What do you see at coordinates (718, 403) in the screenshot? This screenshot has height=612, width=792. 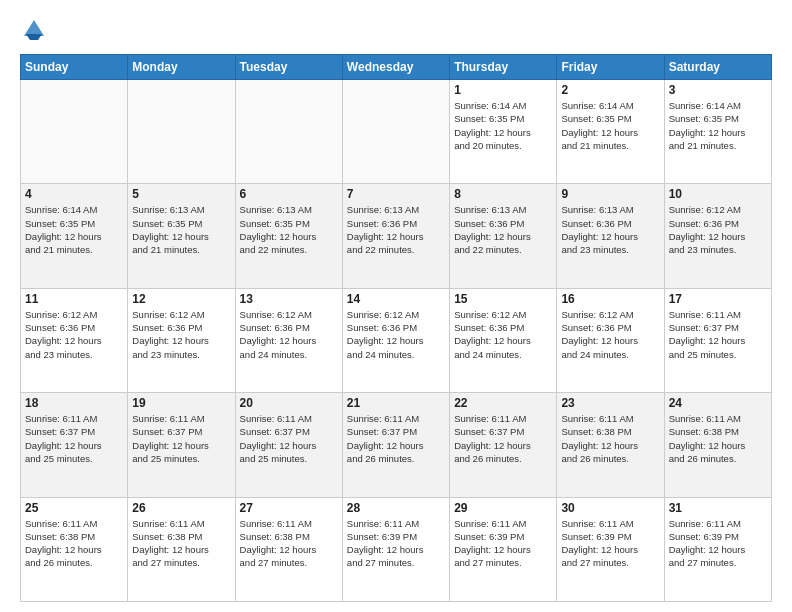 I see `day-number: 24` at bounding box center [718, 403].